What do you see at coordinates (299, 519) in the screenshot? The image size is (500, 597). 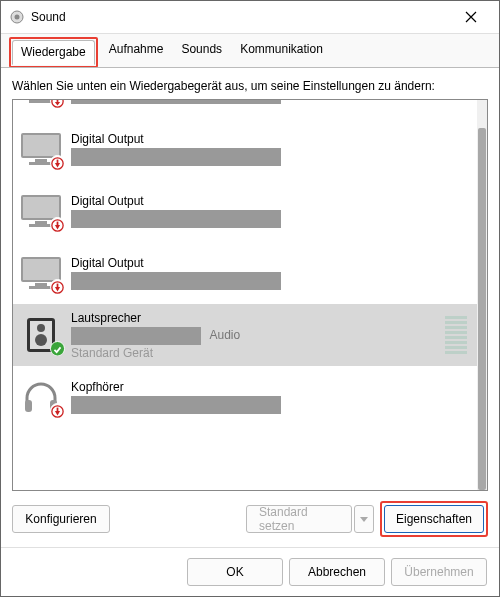 I see `set-default-button: Standard setzen` at bounding box center [299, 519].